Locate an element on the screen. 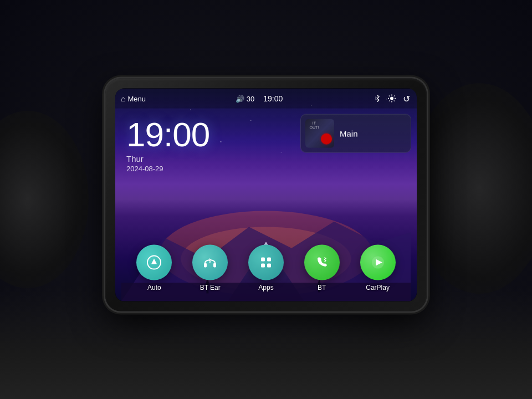 The height and width of the screenshot is (399, 532). status-center: 🔊 30 19:00 is located at coordinates (259, 99).